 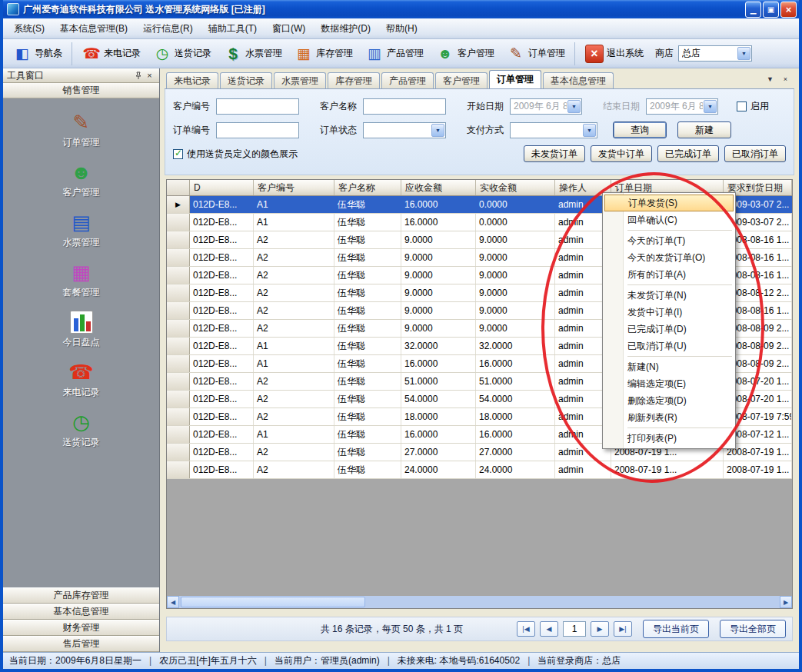 I want to click on sidebar-item: 来电记录, so click(x=82, y=380).